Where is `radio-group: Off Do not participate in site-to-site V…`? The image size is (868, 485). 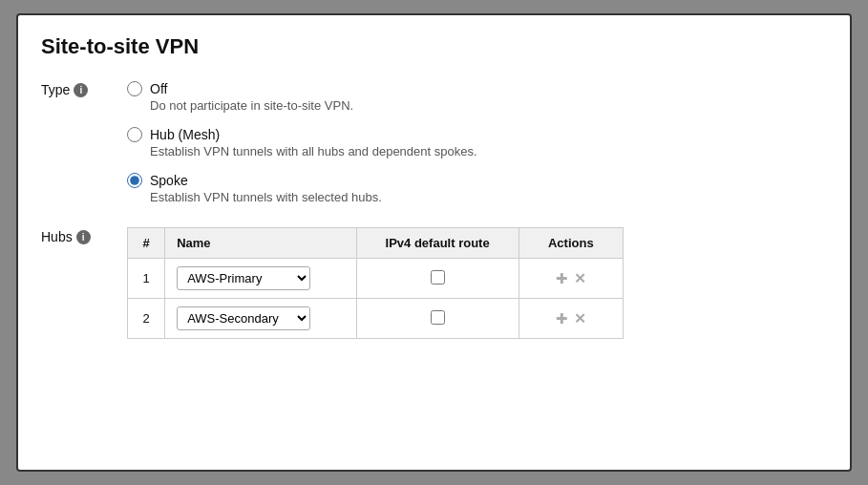 radio-group: Off Do not participate in site-to-site V… is located at coordinates (302, 142).